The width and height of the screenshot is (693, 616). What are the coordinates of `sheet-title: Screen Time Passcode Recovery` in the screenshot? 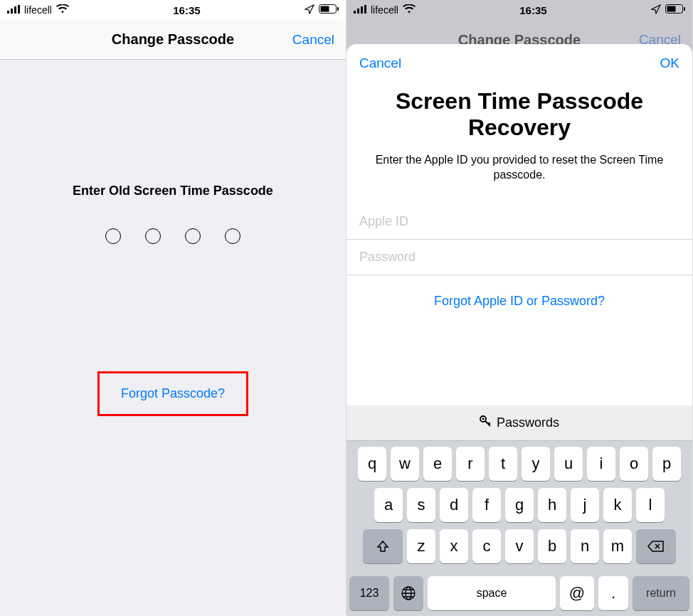 It's located at (519, 106).